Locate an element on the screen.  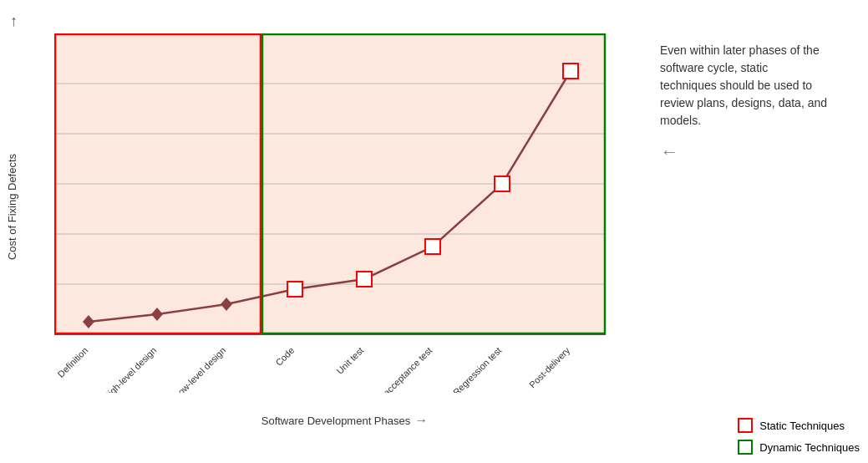
annotation-arrow: → is located at coordinates (669, 152).